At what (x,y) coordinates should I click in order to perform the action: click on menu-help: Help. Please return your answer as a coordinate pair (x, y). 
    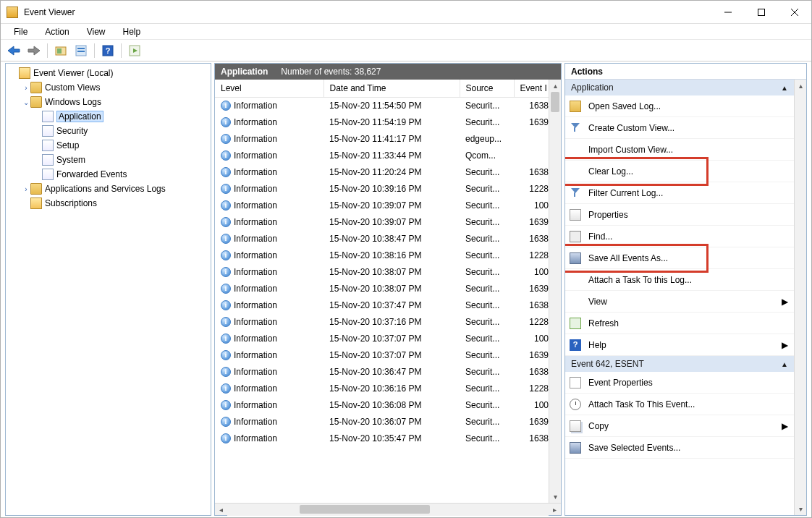
    Looking at the image, I should click on (132, 32).